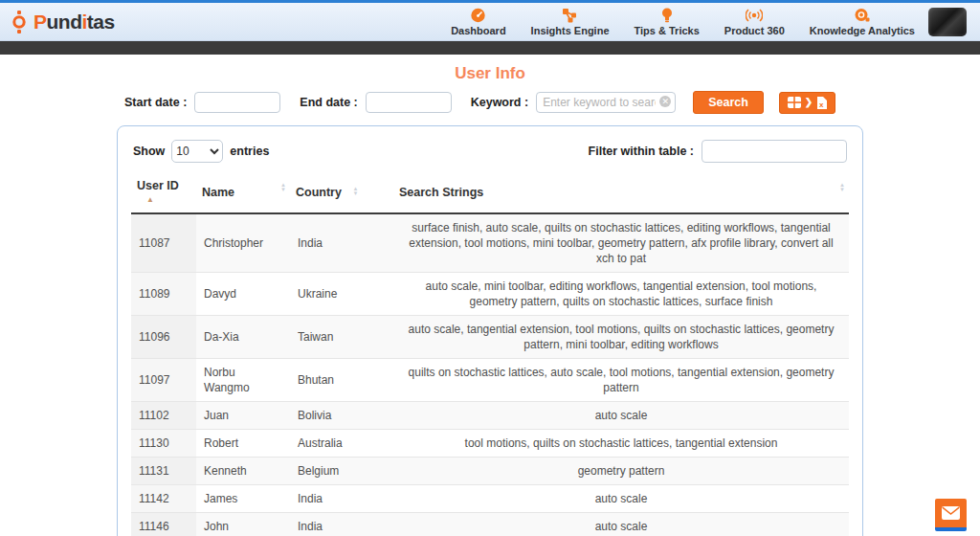 This screenshot has width=980, height=536. What do you see at coordinates (621, 444) in the screenshot?
I see `cell-strings: tool motions, quilts on stochastic latti…` at bounding box center [621, 444].